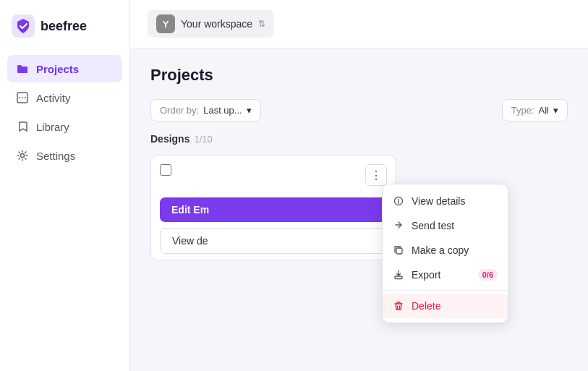  Describe the element at coordinates (23, 26) in the screenshot. I see `beefree-logo-icon` at that location.